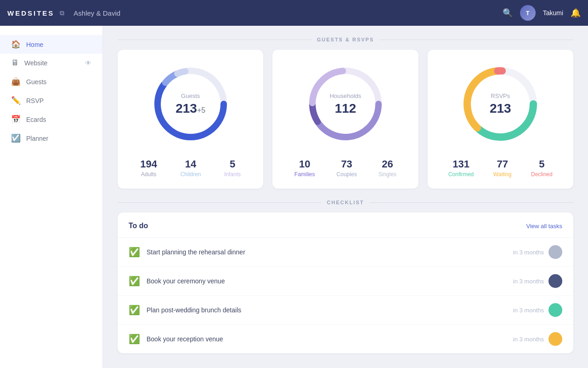 This screenshot has width=588, height=368. I want to click on stat-adults: 194 Adults, so click(149, 168).